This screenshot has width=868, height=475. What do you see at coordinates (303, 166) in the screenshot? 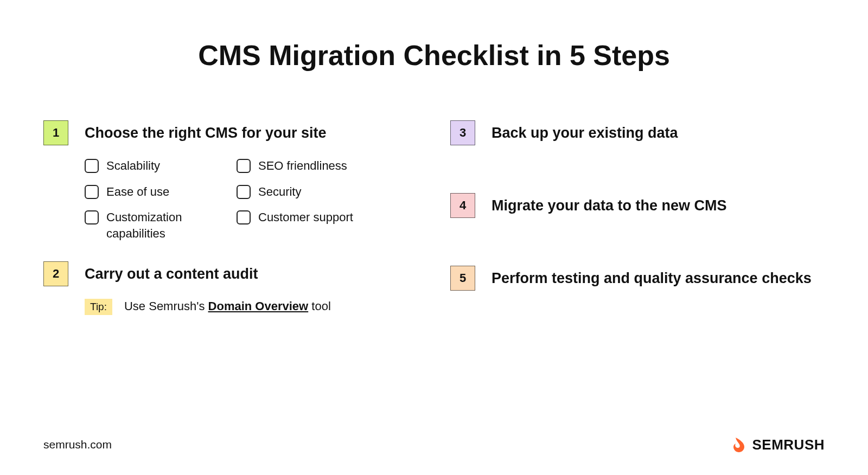
I see `check-label: SEO friendliness` at bounding box center [303, 166].